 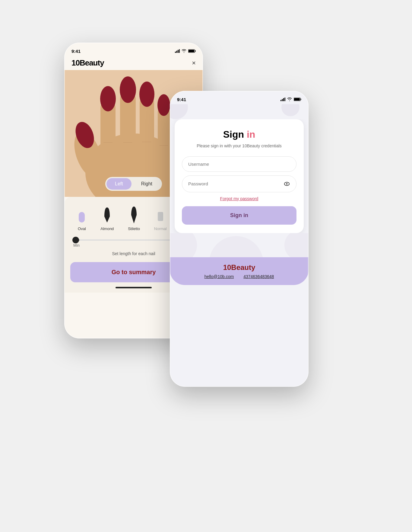 I want to click on username-input, so click(x=239, y=164).